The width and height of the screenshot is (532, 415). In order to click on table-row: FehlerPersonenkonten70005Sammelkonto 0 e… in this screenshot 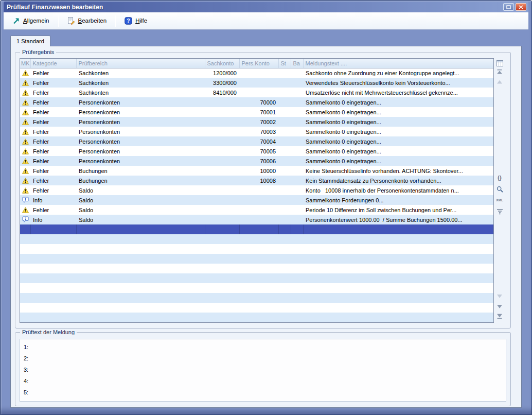, I will do `click(257, 151)`.